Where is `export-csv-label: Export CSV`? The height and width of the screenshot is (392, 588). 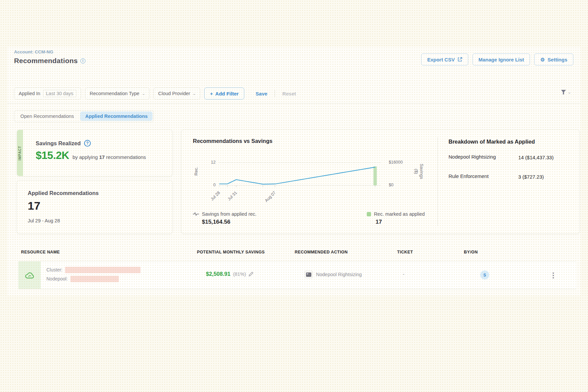
export-csv-label: Export CSV is located at coordinates (441, 59).